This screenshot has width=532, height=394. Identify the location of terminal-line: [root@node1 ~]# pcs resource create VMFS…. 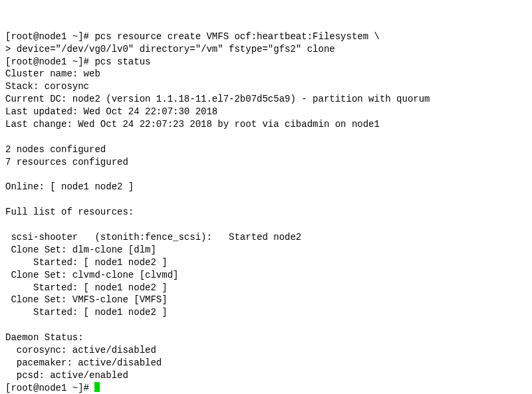
(193, 37).